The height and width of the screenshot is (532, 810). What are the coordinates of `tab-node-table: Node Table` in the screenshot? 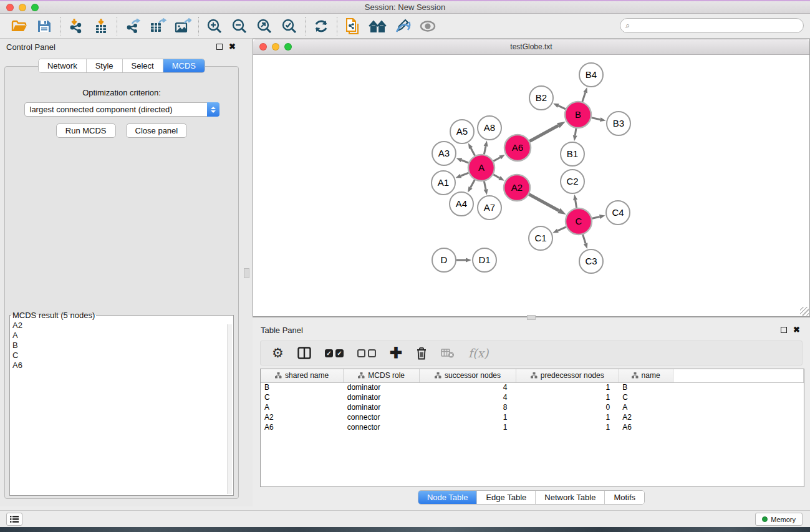 It's located at (448, 498).